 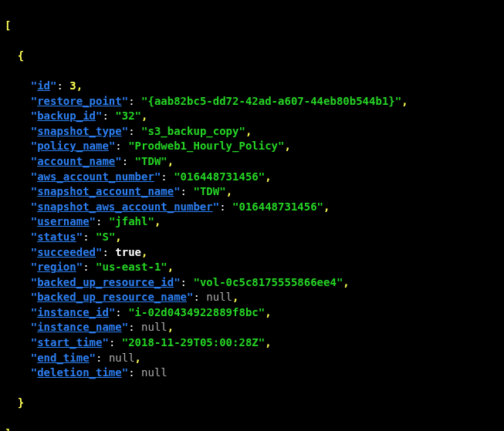 What do you see at coordinates (206, 146) in the screenshot?
I see `json-value: "Prodweb1_Hourly_Policy"` at bounding box center [206, 146].